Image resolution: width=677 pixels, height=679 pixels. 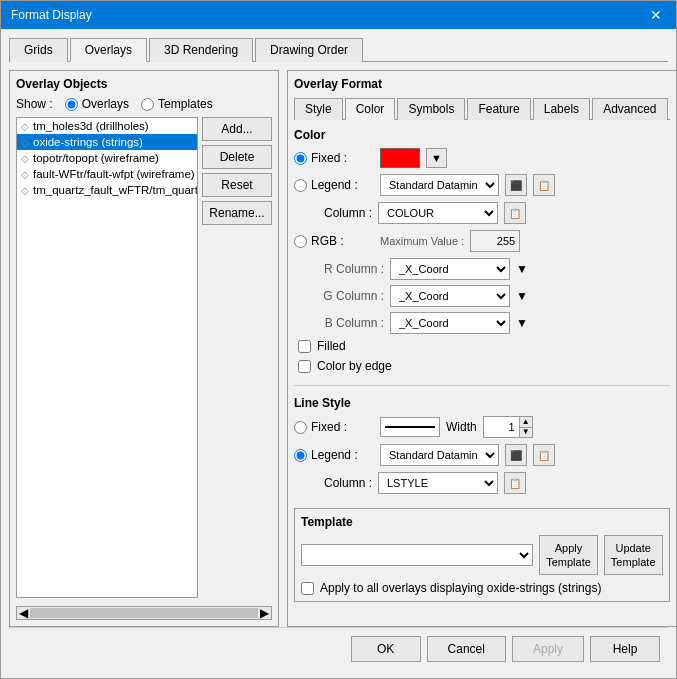 What do you see at coordinates (568, 555) in the screenshot?
I see `apply-template-button: Apply Template` at bounding box center [568, 555].